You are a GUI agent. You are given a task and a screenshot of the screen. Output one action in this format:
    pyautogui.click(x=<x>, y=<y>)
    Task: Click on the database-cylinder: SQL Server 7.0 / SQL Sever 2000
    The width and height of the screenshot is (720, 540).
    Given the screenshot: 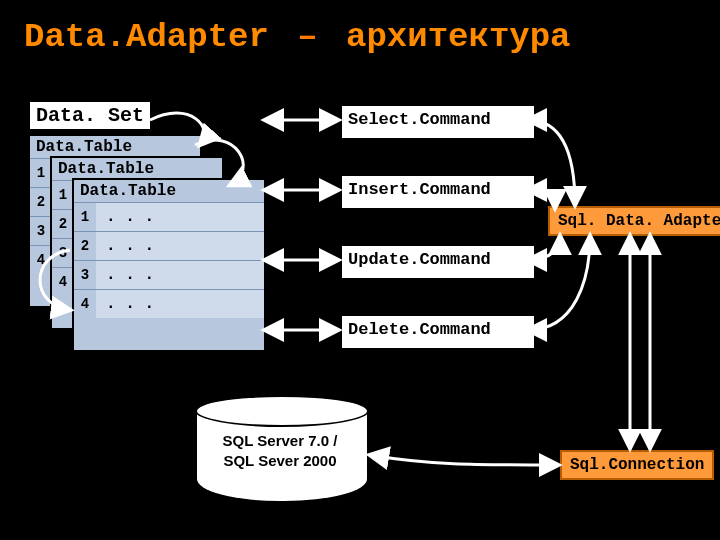 What is the action you would take?
    pyautogui.click(x=280, y=455)
    